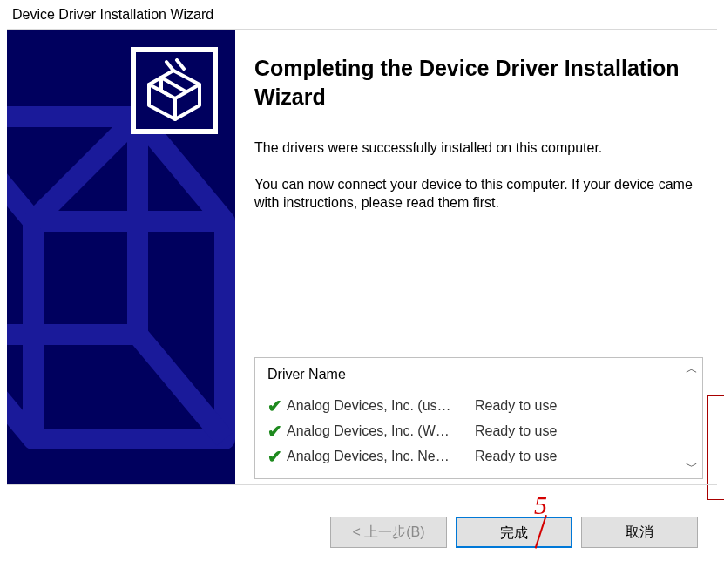 Image resolution: width=724 pixels, height=588 pixels. I want to click on driver-name: Analog Devices, Inc. (W…, so click(379, 431).